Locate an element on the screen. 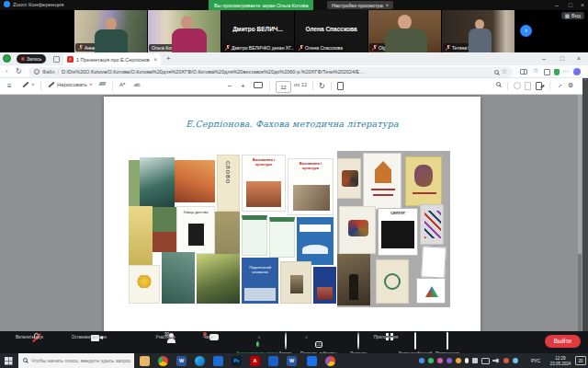 This screenshot has height=368, width=588. fit-page-icon is located at coordinates (258, 85).